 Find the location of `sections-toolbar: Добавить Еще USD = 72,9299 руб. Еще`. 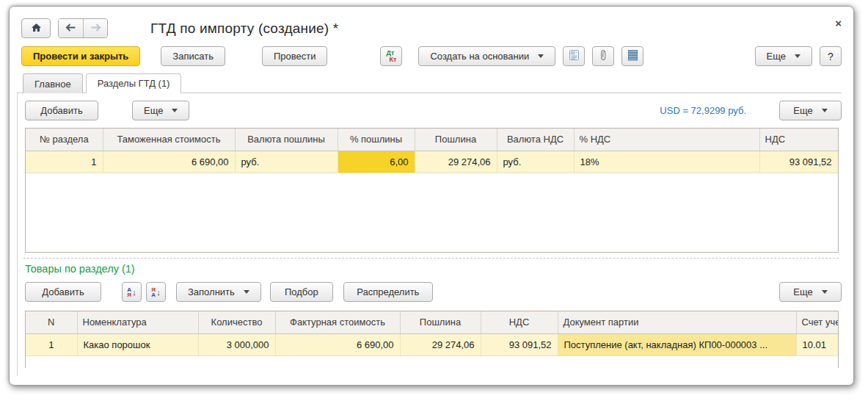

sections-toolbar: Добавить Еще USD = 72,9299 руб. Еще is located at coordinates (433, 110).